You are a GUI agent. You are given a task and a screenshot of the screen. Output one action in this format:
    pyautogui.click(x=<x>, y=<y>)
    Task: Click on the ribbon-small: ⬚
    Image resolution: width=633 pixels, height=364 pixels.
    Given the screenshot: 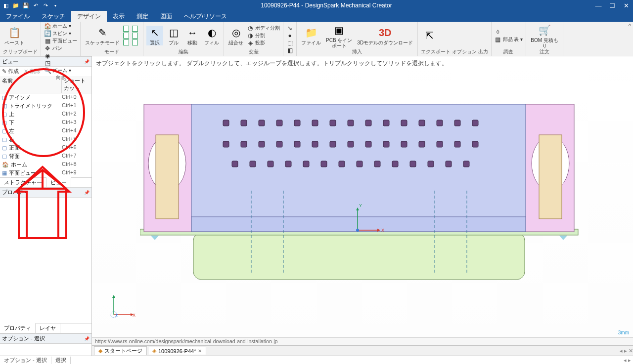 What is the action you would take?
    pyautogui.click(x=290, y=43)
    